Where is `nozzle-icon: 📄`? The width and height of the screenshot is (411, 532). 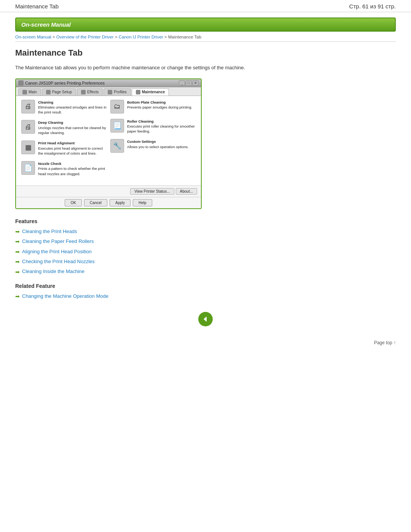
nozzle-icon: 📄 is located at coordinates (28, 168).